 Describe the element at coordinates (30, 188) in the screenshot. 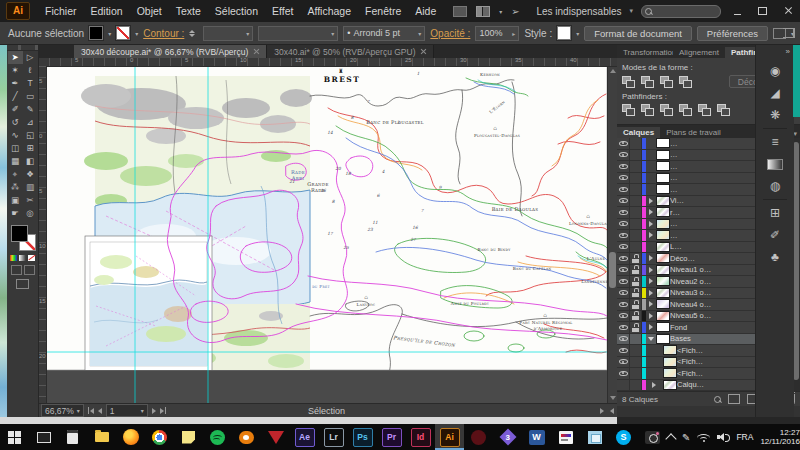

I see `column-graph-tool: ▥` at that location.